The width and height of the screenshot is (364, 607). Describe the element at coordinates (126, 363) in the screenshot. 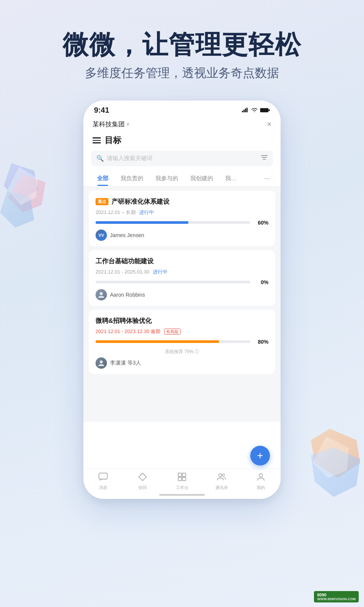

I see `assignee-3: 李潇潇 等3人` at that location.